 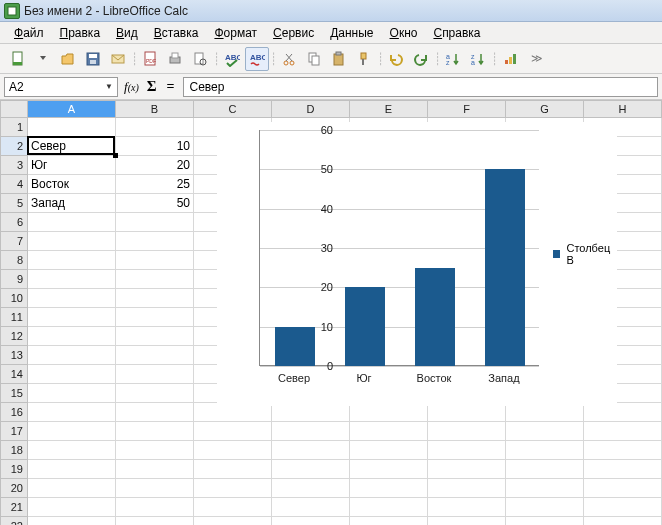 I want to click on menu-сервис: Сервис, so click(x=294, y=33).